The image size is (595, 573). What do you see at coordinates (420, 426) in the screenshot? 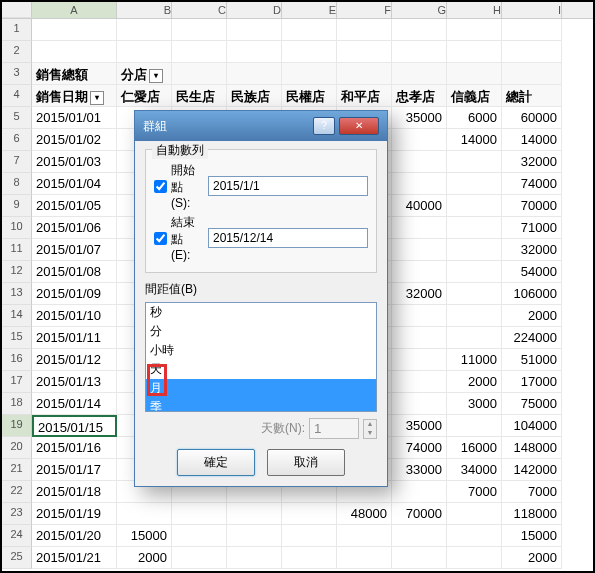
I see `cell: 35000` at bounding box center [420, 426].